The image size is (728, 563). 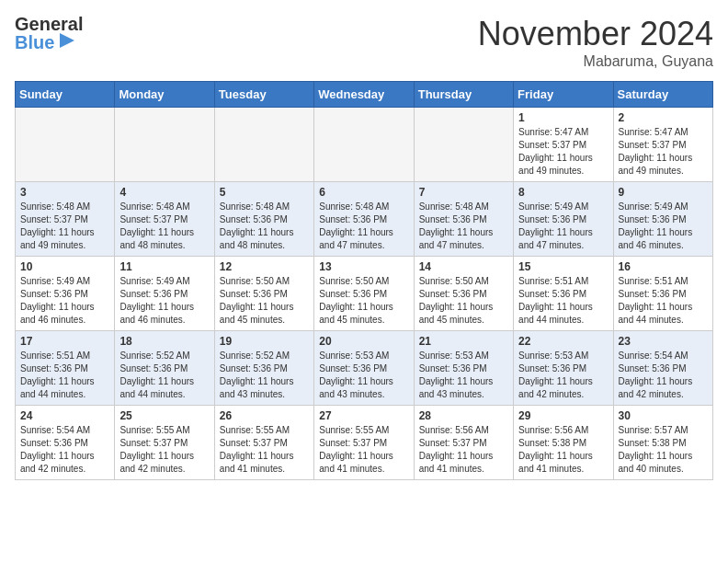 What do you see at coordinates (364, 341) in the screenshot?
I see `day-number: 20` at bounding box center [364, 341].